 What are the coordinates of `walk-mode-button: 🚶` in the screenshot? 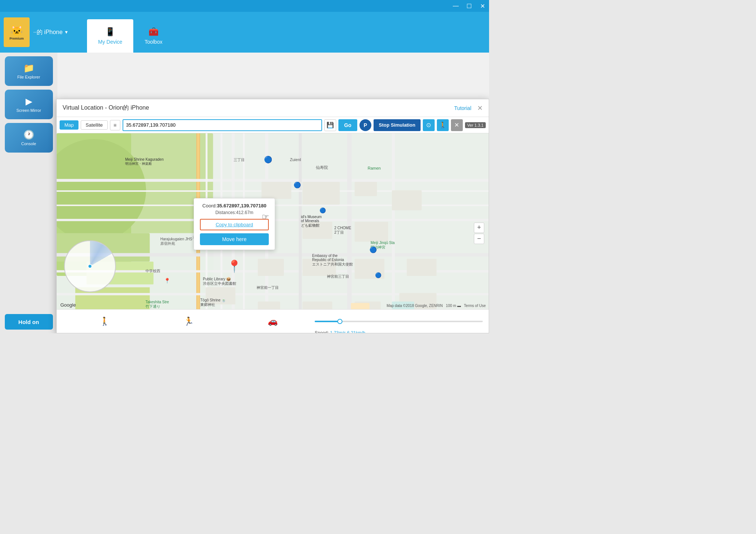 It's located at (443, 125).